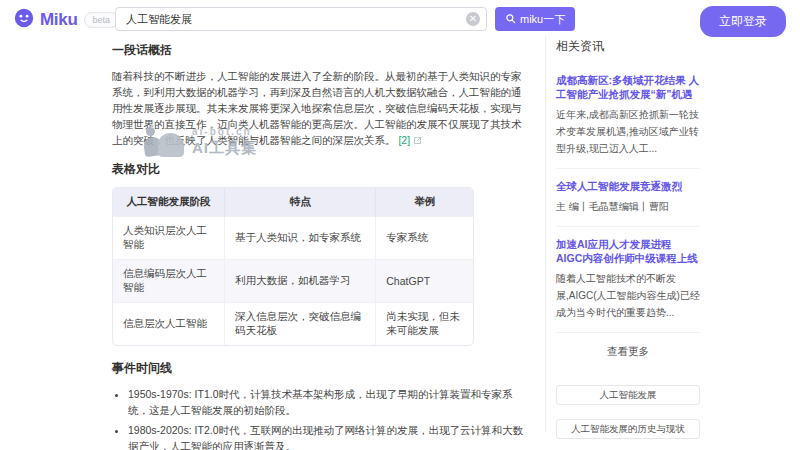 This screenshot has width=800, height=450. What do you see at coordinates (628, 116) in the screenshot?
I see `news-item: 成都高新区:多领域开花结果 人工智能产业抢抓发展“新”机遇 近年来,成都高新区抢…` at bounding box center [628, 116].